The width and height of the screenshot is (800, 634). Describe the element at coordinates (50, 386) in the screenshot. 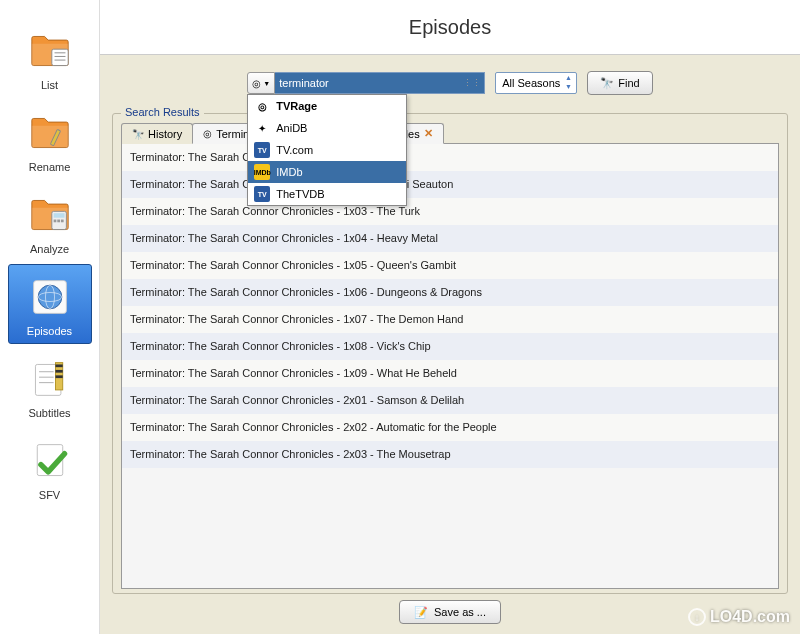

I see `sidebar-item-subtitles: Subtitles` at that location.